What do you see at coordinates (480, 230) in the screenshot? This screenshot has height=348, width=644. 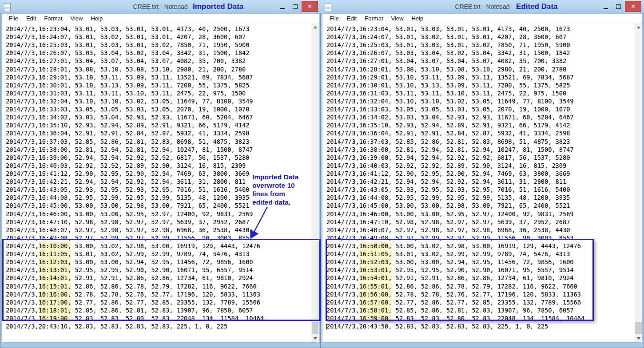 I see `data-line: 2014/7/3,16:48:07, 52.97, 52.98, 52.97, …` at bounding box center [480, 230].